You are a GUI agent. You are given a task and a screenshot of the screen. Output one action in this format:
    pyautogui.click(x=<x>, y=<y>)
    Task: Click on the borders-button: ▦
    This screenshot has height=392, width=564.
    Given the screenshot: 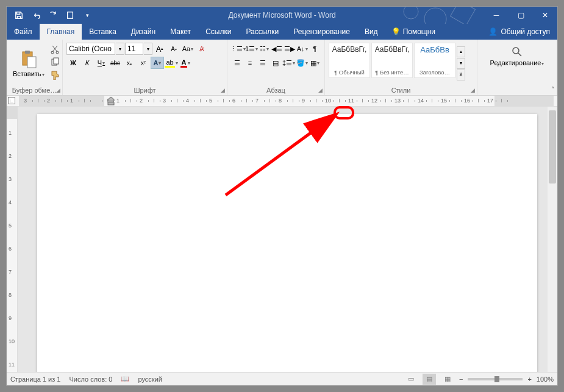 What is the action you would take?
    pyautogui.click(x=315, y=63)
    